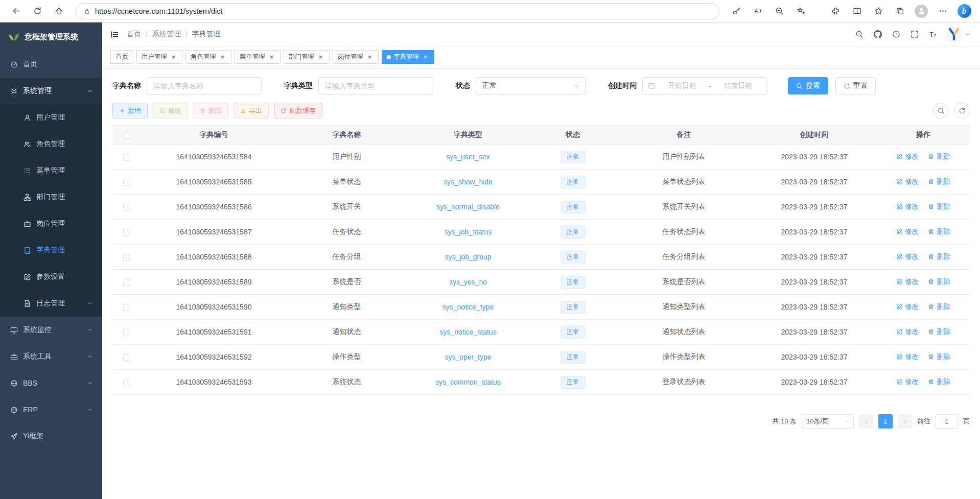 The image size is (980, 499). I want to click on tab-dept-management: 部门管理×, so click(307, 57).